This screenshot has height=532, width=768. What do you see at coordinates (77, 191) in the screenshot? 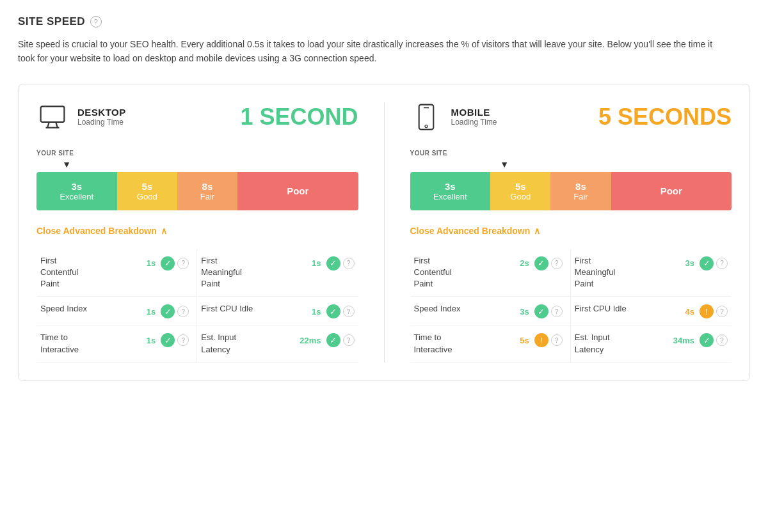
I see `desktop-seg-excellent: 3s Excellent` at bounding box center [77, 191].